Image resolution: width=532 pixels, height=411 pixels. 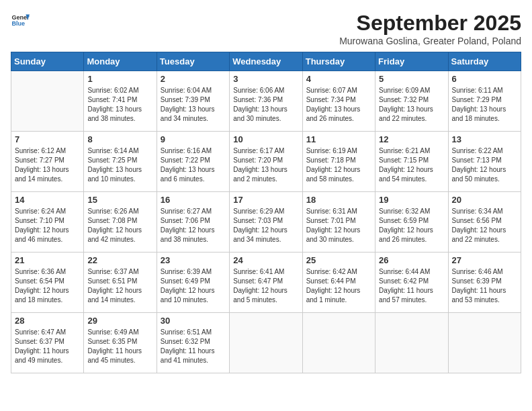 What do you see at coordinates (193, 200) in the screenshot?
I see `day-number: 16` at bounding box center [193, 200].